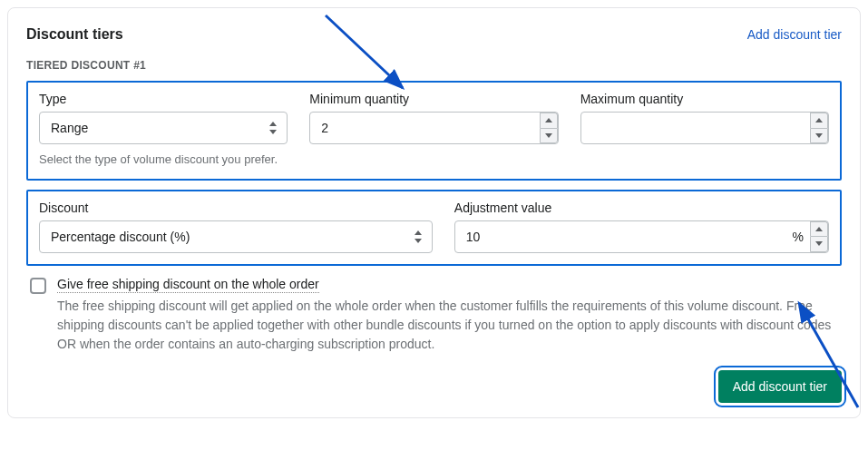 The height and width of the screenshot is (470, 868). I want to click on type-helper-text: Select the type of volume discount you p…, so click(163, 160).